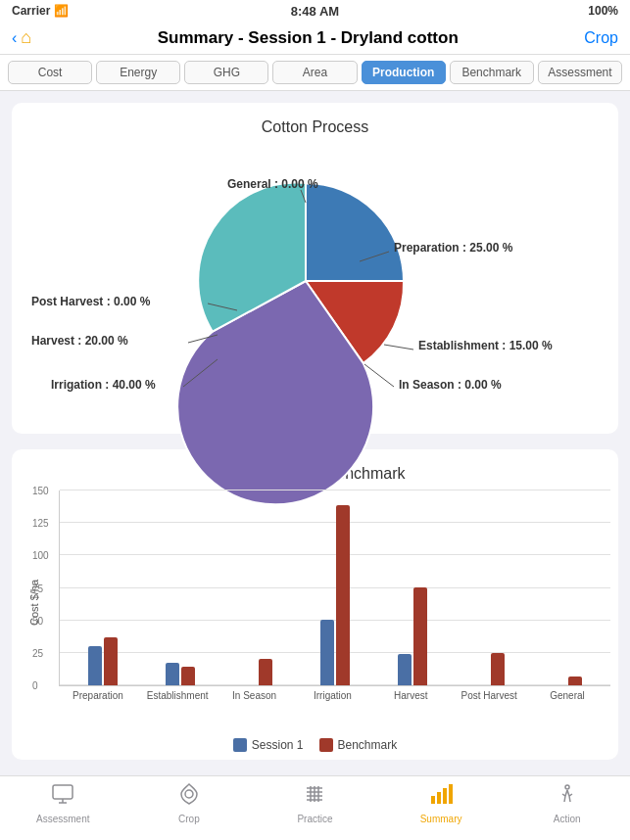 The width and height of the screenshot is (630, 840). What do you see at coordinates (368, 745) in the screenshot?
I see `legend-benchmark-label: Benchmark` at bounding box center [368, 745].